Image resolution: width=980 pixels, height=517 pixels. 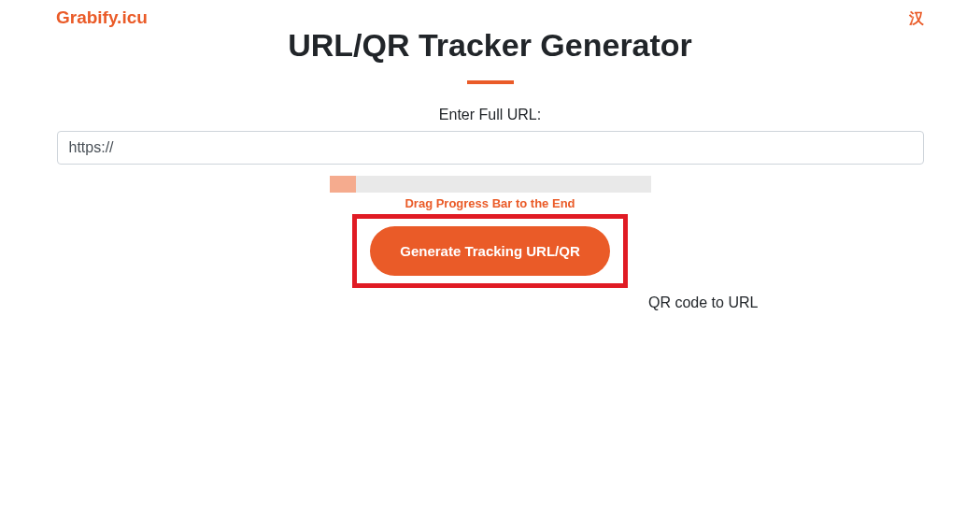 What do you see at coordinates (490, 251) in the screenshot?
I see `generate-button: Generate Tracking URL/QR` at bounding box center [490, 251].